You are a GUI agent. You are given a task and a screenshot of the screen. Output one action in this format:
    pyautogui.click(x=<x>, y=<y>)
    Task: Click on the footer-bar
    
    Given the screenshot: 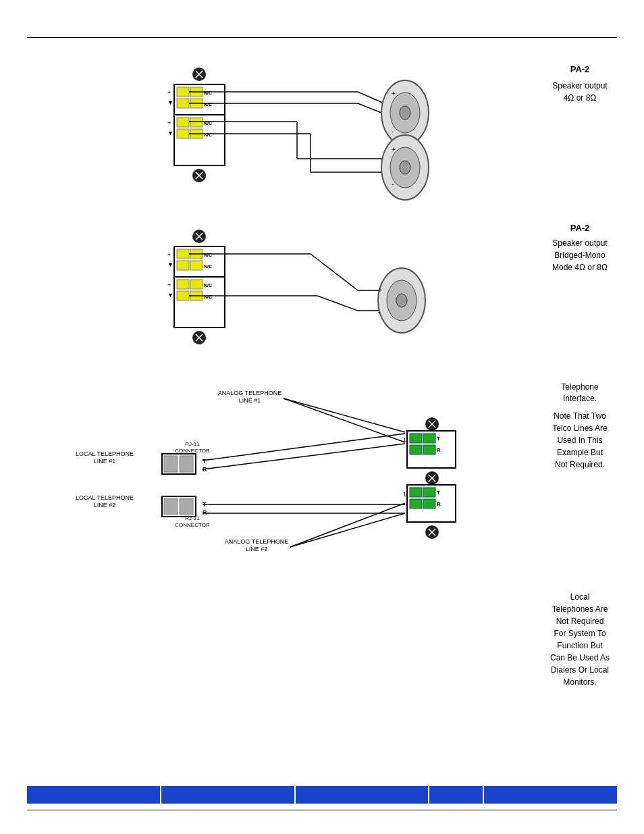 What is the action you would take?
    pyautogui.click(x=322, y=795)
    